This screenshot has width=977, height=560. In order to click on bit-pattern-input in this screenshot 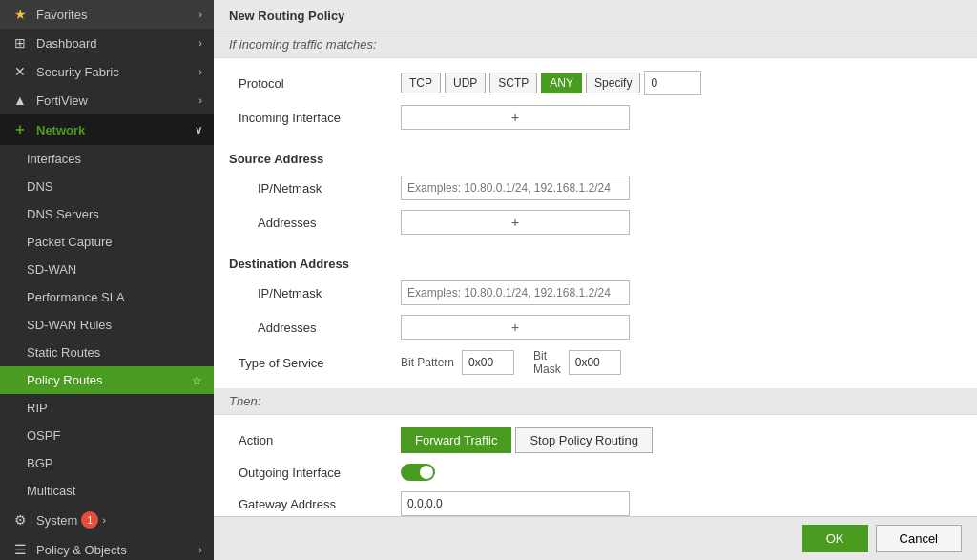, I will do `click(488, 363)`.